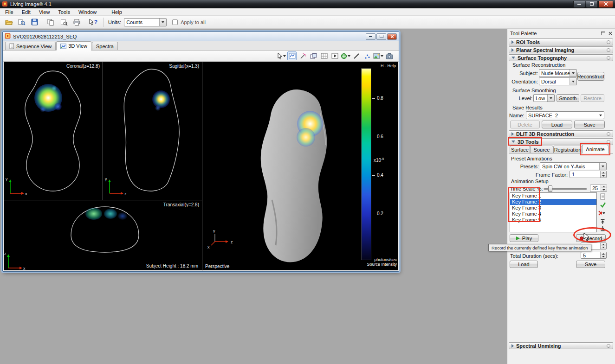 This screenshot has width=615, height=364. I want to click on tab-source: Source, so click(542, 149).